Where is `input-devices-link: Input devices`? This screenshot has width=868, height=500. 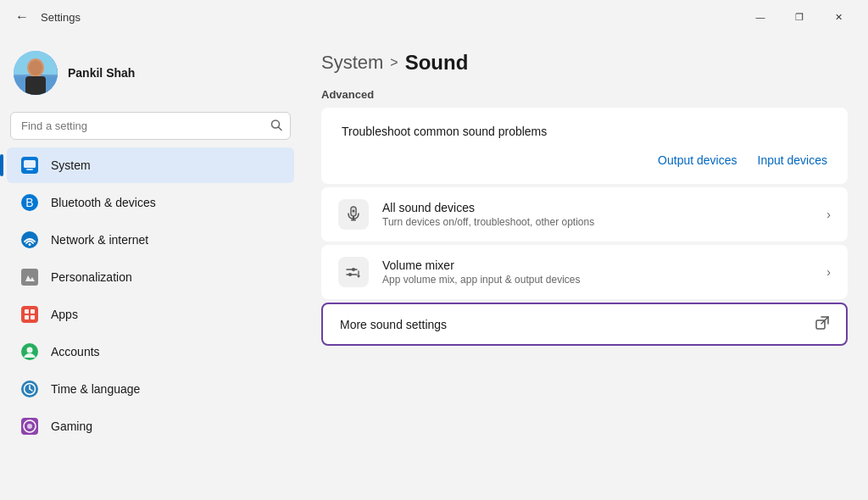
input-devices-link: Input devices is located at coordinates (793, 160).